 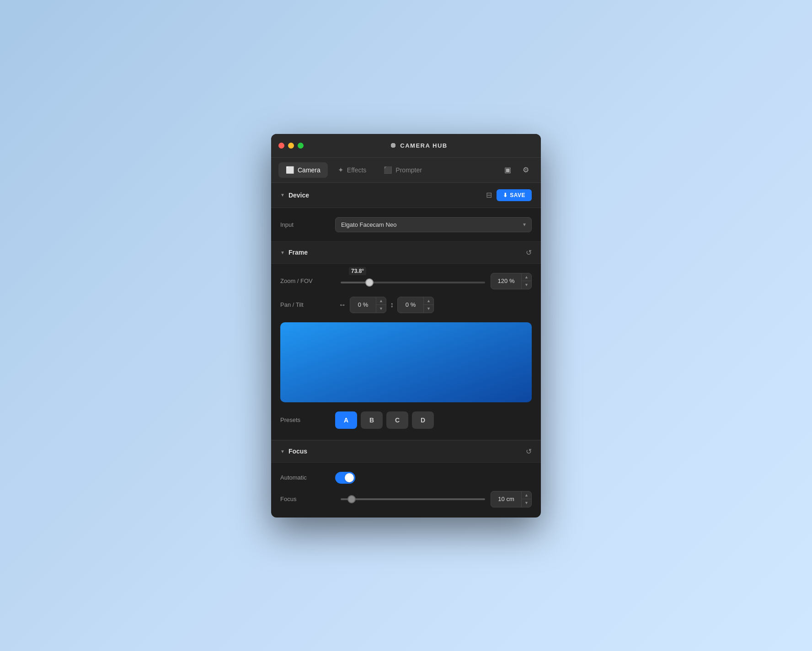 I want to click on device-title-area: ▼ Device, so click(x=383, y=195).